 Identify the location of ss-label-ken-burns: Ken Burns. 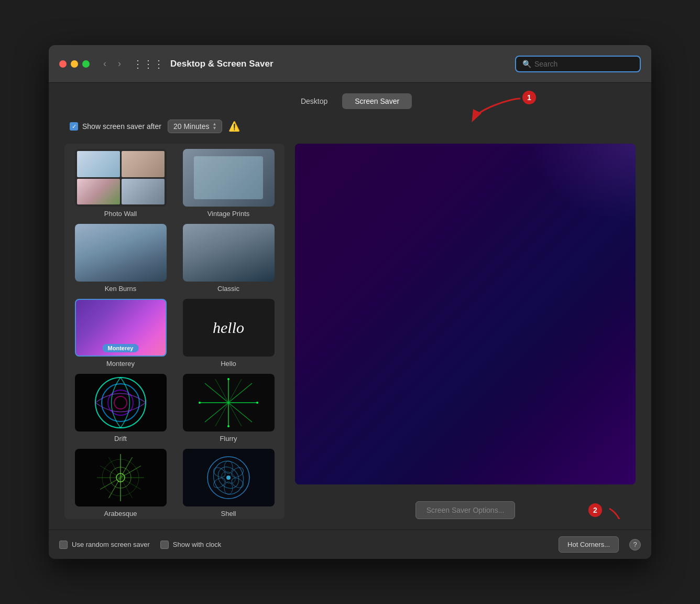
(121, 288).